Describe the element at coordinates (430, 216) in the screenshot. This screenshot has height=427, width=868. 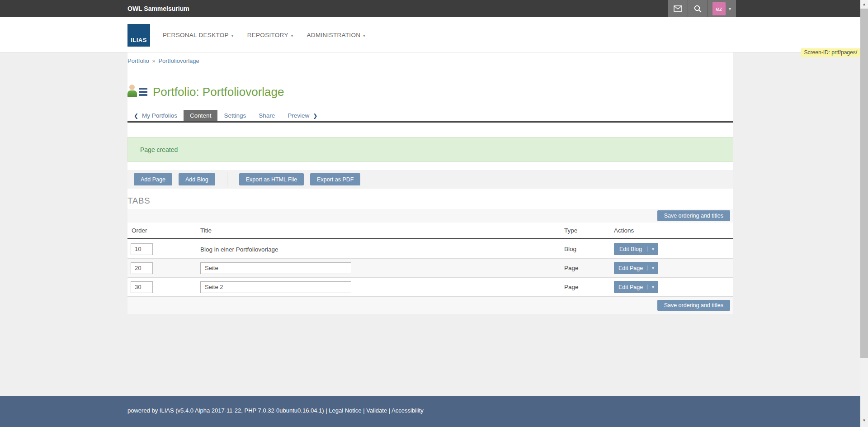
I see `table-command-row-top: Save ordering and titles` at that location.